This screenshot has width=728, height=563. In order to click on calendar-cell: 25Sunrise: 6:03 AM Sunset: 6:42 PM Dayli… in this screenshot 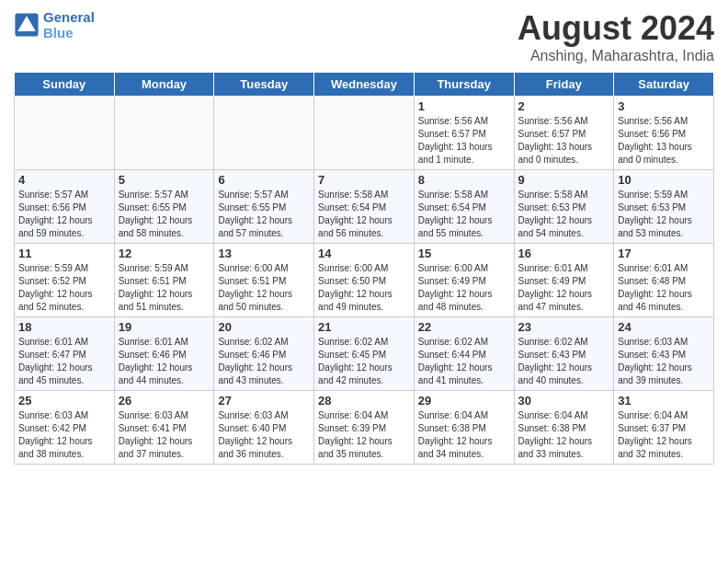, I will do `click(64, 428)`.